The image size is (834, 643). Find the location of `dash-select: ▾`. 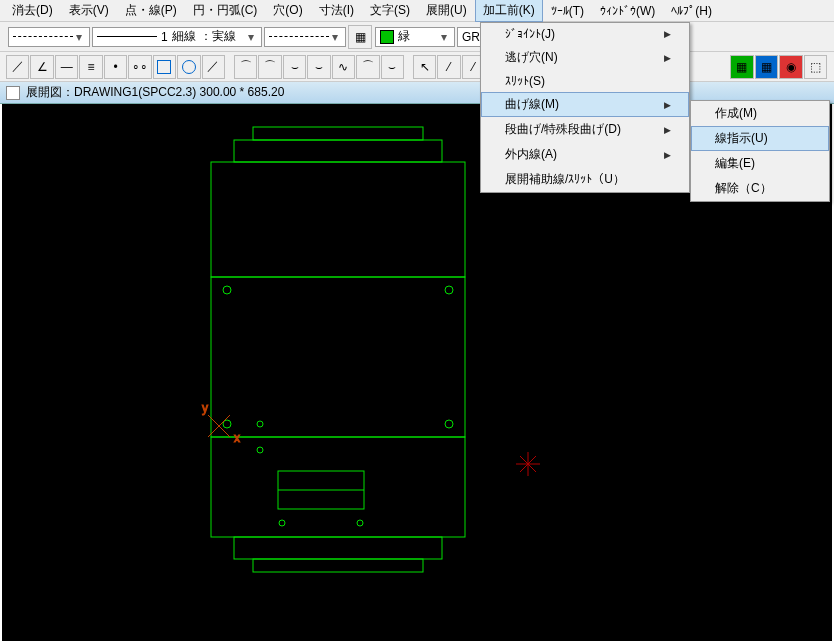

dash-select: ▾ is located at coordinates (49, 37).